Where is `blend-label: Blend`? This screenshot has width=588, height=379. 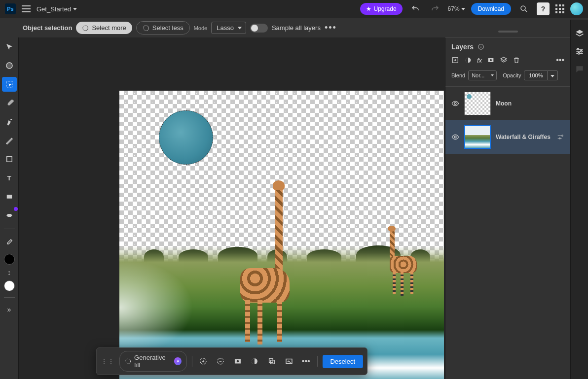 blend-label: Blend is located at coordinates (458, 75).